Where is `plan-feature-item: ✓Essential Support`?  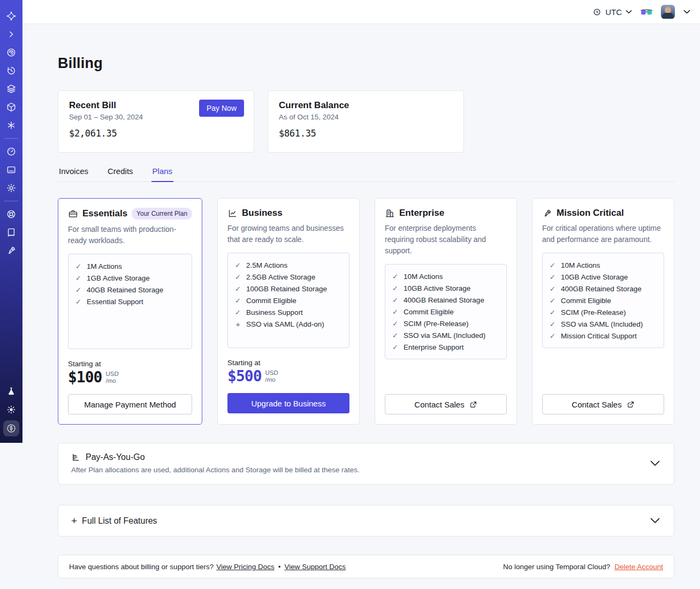 plan-feature-item: ✓Essential Support is located at coordinates (130, 302).